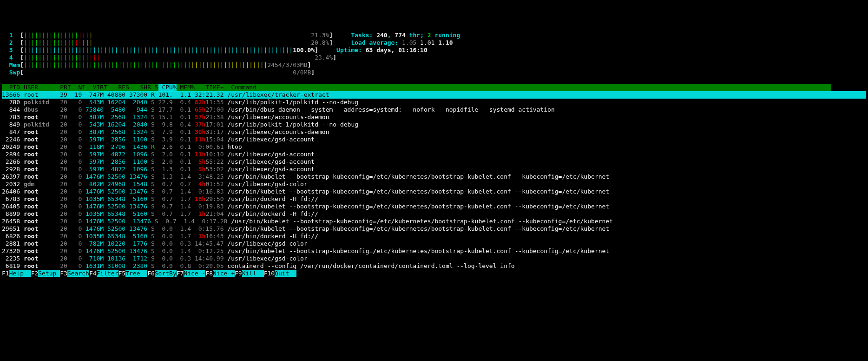  I want to click on process-row: 26397 root 20 0 1476M 52500 13476 S 1.3 …, so click(434, 177).